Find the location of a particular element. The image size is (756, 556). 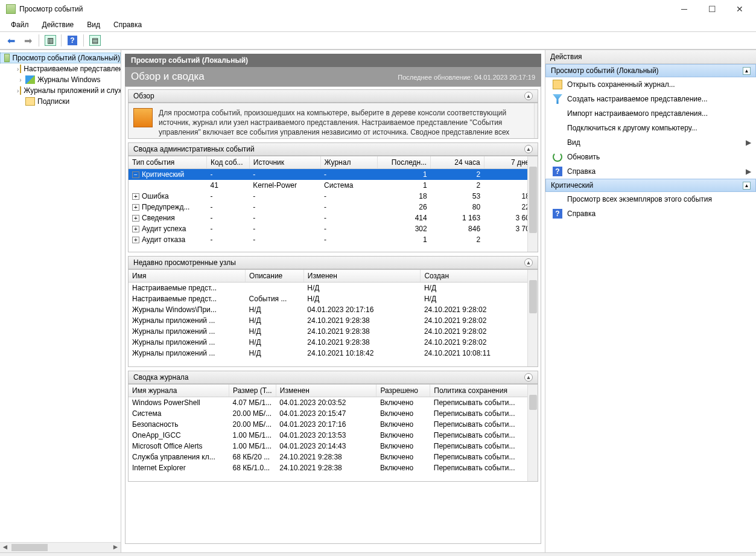

forward-button: ➡ is located at coordinates (28, 40).